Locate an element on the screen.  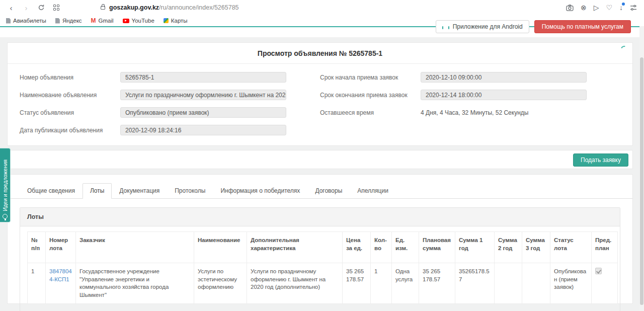
downloads-badge is located at coordinates (623, 4).